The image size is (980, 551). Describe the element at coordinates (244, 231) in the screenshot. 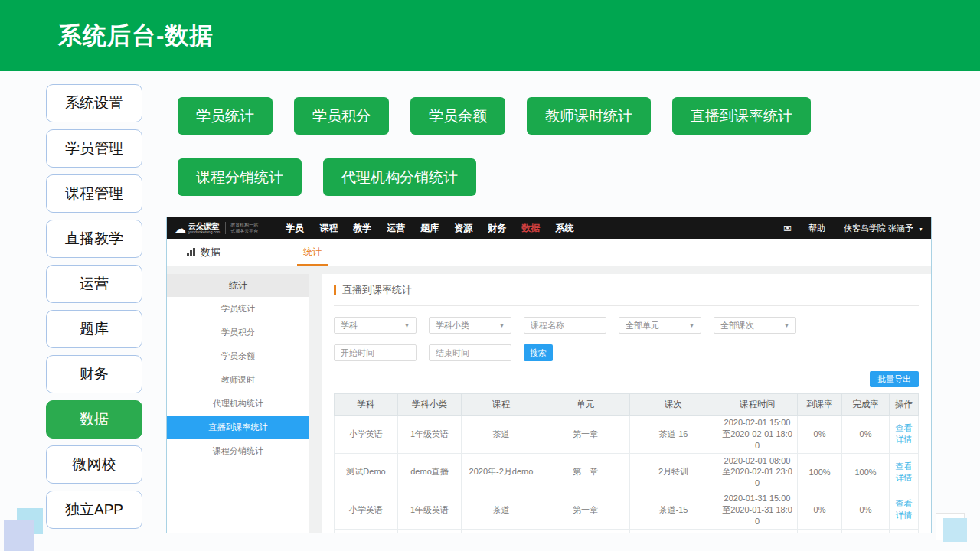

I see `logo-tagline-line2: 式服务云平台` at that location.